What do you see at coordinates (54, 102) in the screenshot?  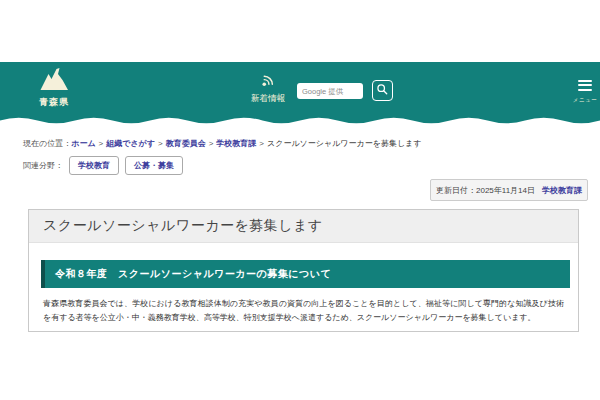 I see `logo-label: 青森県` at bounding box center [54, 102].